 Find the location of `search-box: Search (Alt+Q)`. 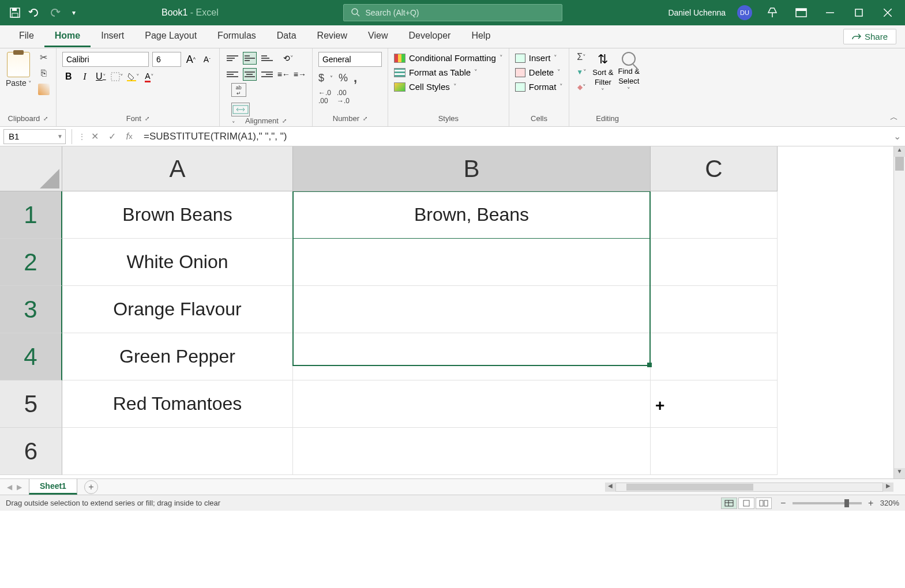

search-box: Search (Alt+Q) is located at coordinates (453, 13).